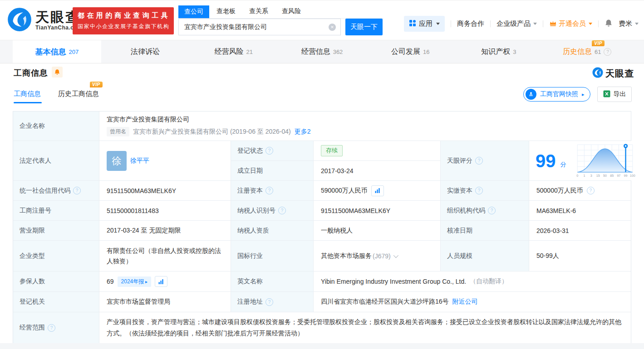 The width and height of the screenshot is (644, 349). I want to click on tab-company-development: 公司发展 16, so click(410, 52).